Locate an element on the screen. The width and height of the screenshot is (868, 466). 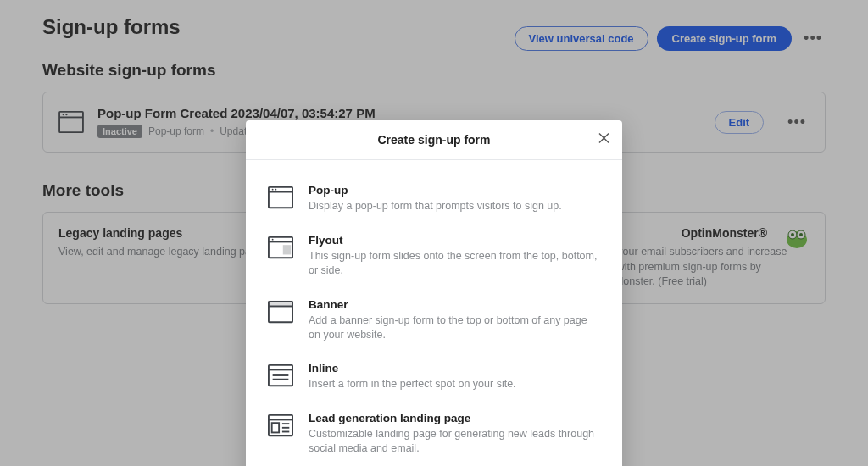
option-desc: This sign-up form slides onto the screen… is located at coordinates (454, 264).